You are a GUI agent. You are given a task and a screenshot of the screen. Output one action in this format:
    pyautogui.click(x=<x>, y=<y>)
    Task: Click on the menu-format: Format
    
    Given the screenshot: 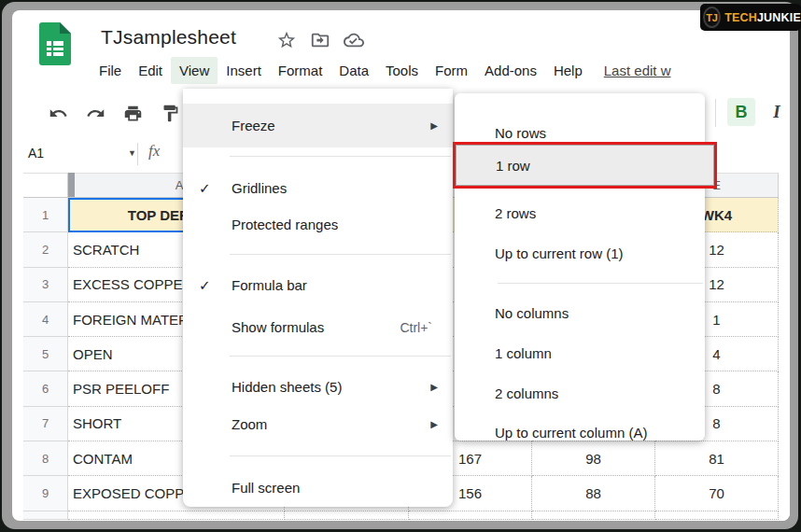 What is the action you would take?
    pyautogui.click(x=301, y=71)
    